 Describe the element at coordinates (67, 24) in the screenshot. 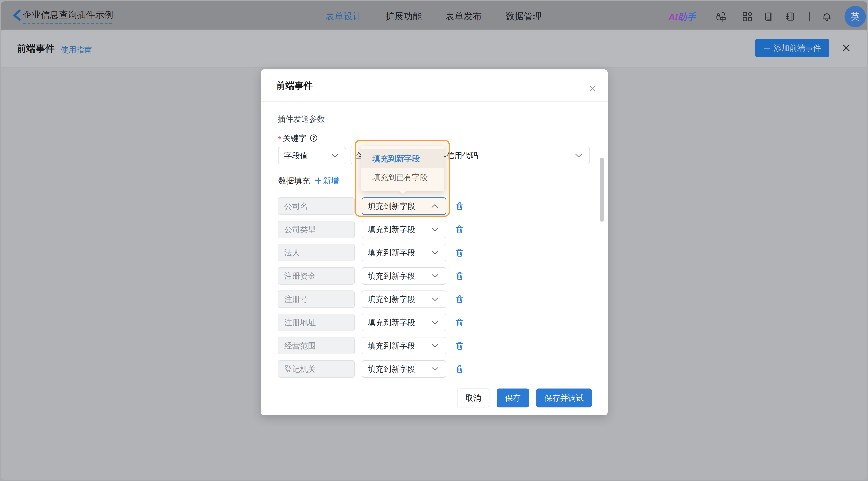

I see `form-title-underline` at that location.